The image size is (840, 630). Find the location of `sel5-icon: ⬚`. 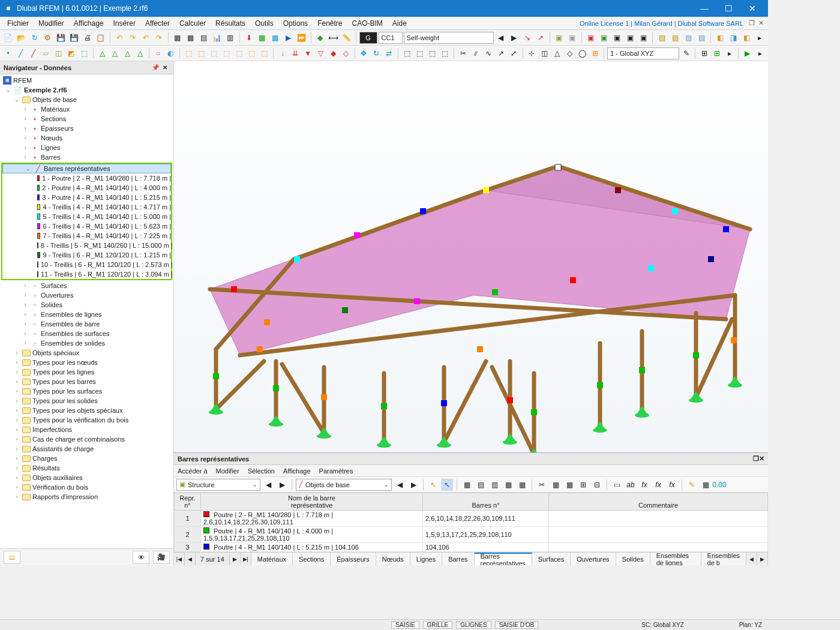

sel5-icon: ⬚ is located at coordinates (239, 53).